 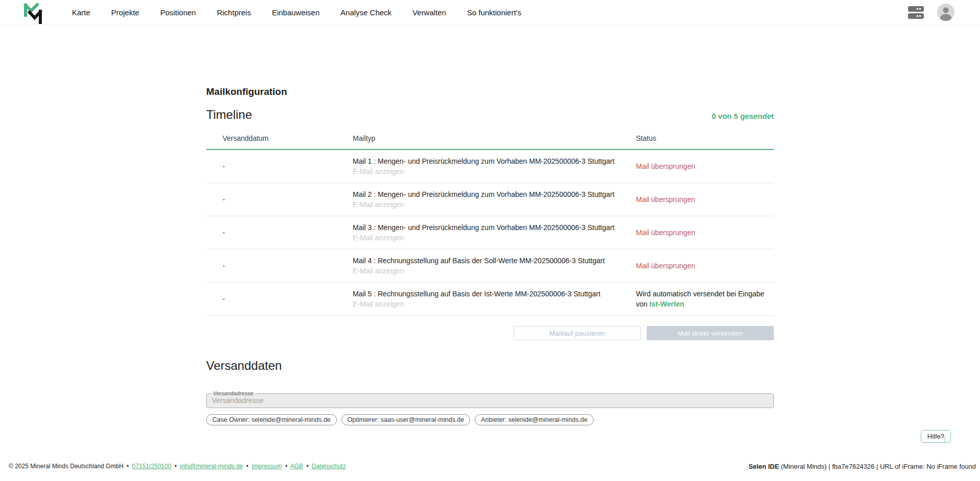 What do you see at coordinates (229, 115) in the screenshot?
I see `timeline-heading: Timeline` at bounding box center [229, 115].